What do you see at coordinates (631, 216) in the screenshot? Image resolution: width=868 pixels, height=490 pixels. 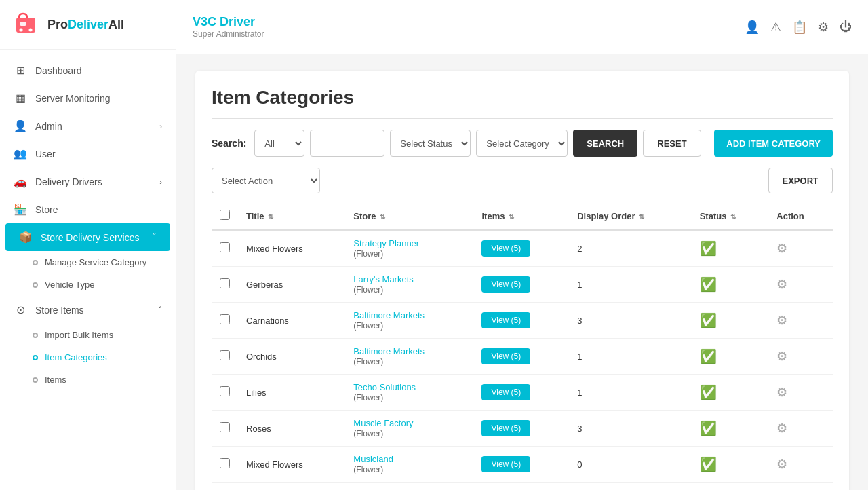 I see `col-display-order: Display Order ⇅` at bounding box center [631, 216].